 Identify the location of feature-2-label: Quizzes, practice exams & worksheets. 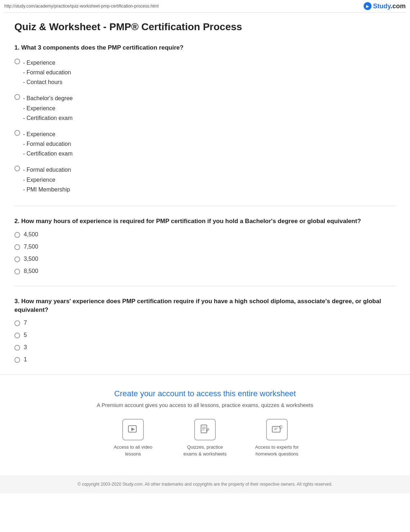
(205, 450).